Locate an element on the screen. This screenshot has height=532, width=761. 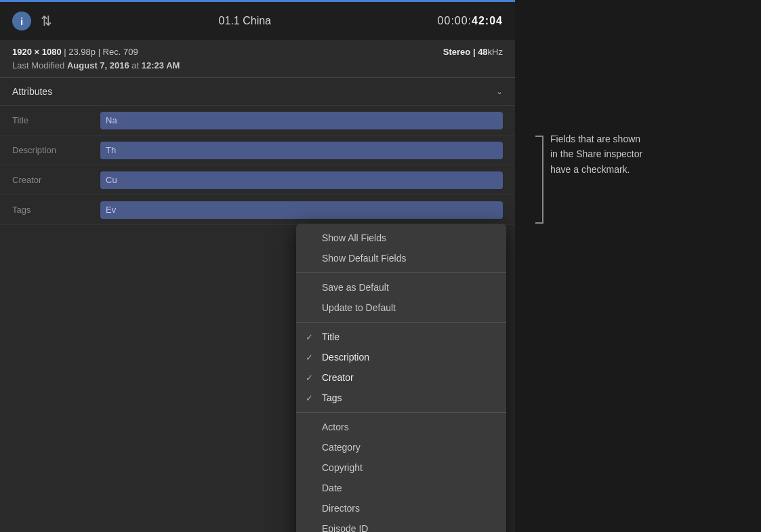
meta-modified-prefix: Last Modified is located at coordinates (39, 65).